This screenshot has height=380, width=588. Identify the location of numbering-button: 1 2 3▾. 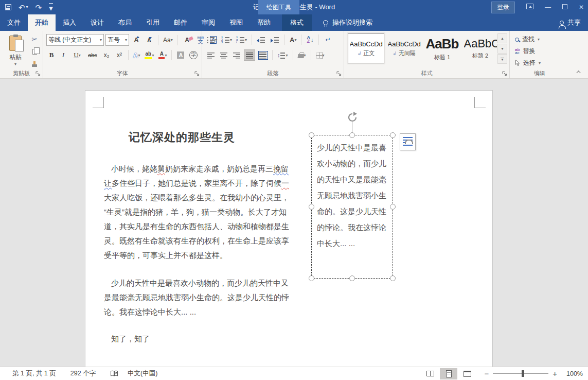
(227, 40).